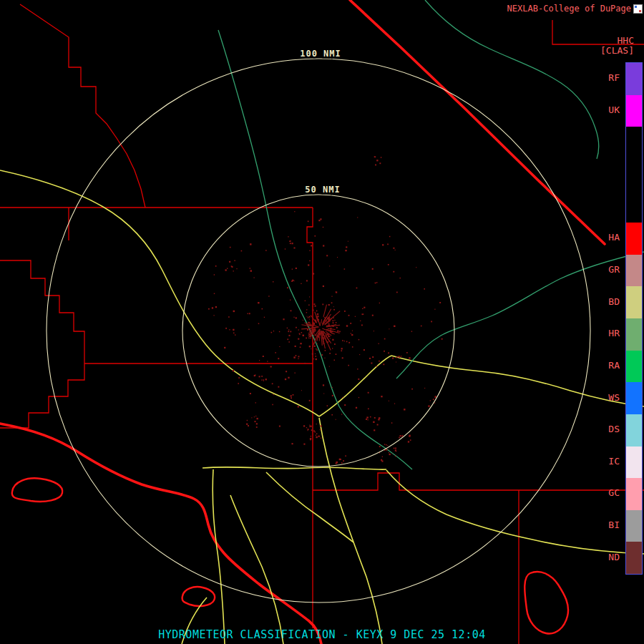  I want to click on legend-swatch-RF, so click(634, 79).